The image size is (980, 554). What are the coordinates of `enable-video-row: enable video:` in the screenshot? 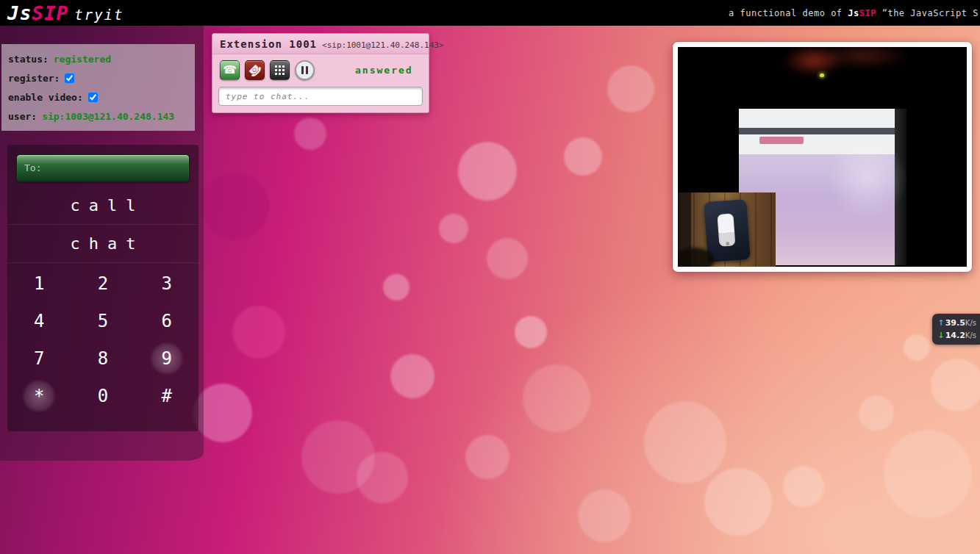 It's located at (99, 97).